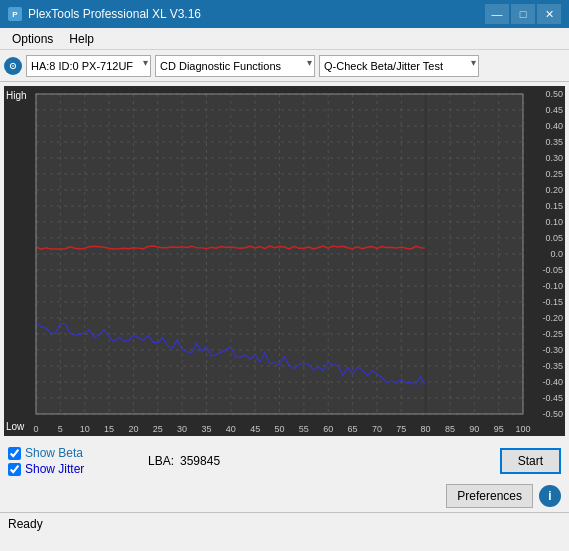  I want to click on lba-value: 359845, so click(200, 461).